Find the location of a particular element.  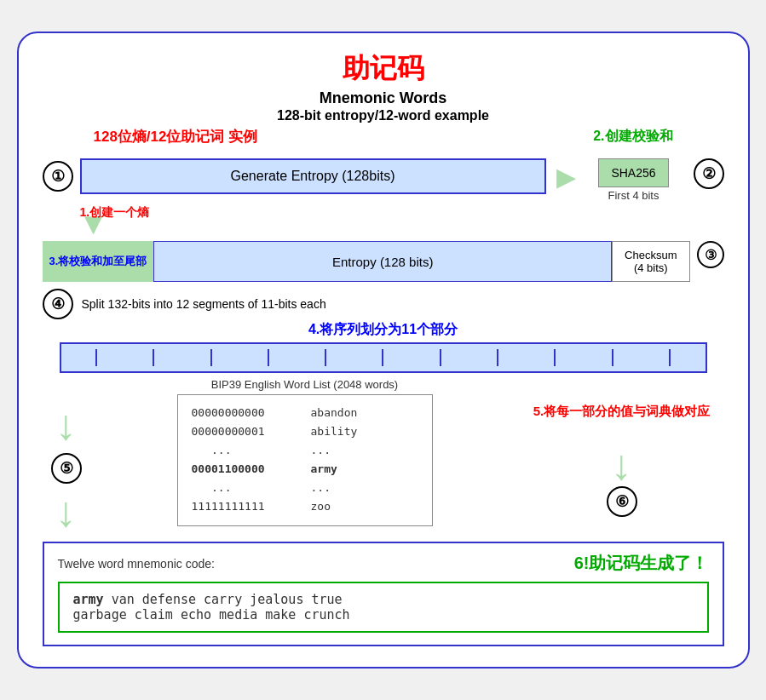

list-item: 00000000000 abandon is located at coordinates (305, 413).